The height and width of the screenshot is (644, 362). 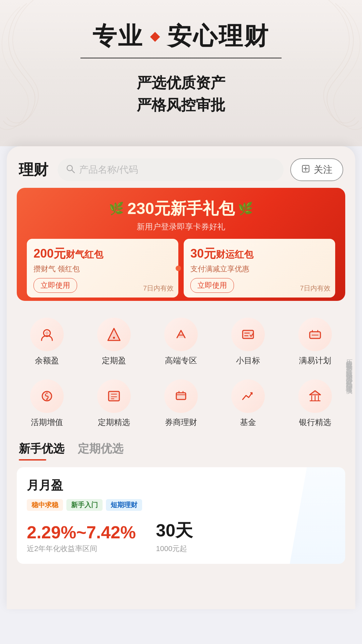 What do you see at coordinates (181, 334) in the screenshot?
I see `gaoduan-icon-circle` at bounding box center [181, 334].